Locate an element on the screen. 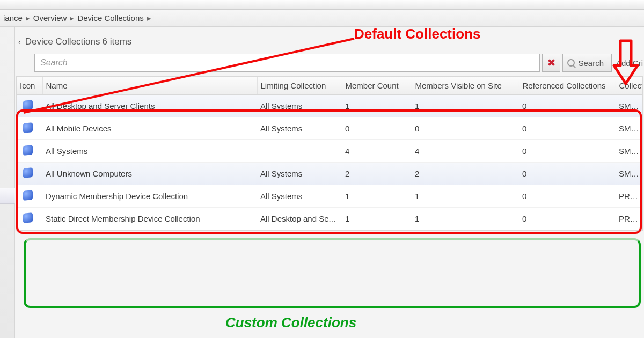 This screenshot has height=338, width=644. cell-name: All Systems is located at coordinates (150, 151).